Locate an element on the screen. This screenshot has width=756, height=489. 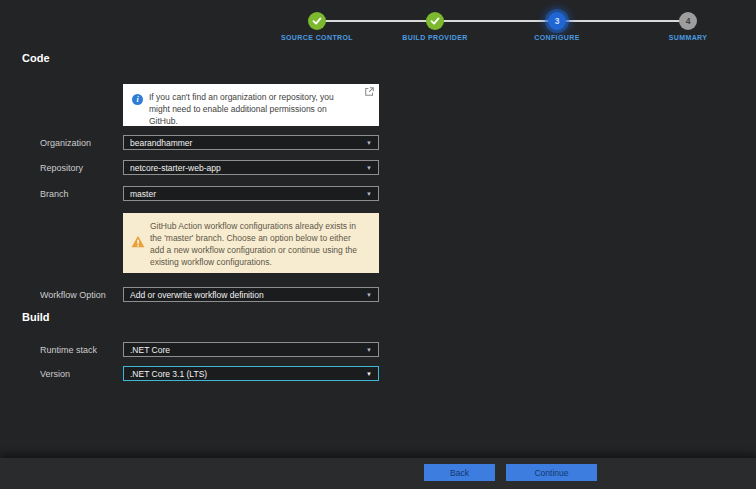
repository-value: netcore-starter-web-app is located at coordinates (248, 168).